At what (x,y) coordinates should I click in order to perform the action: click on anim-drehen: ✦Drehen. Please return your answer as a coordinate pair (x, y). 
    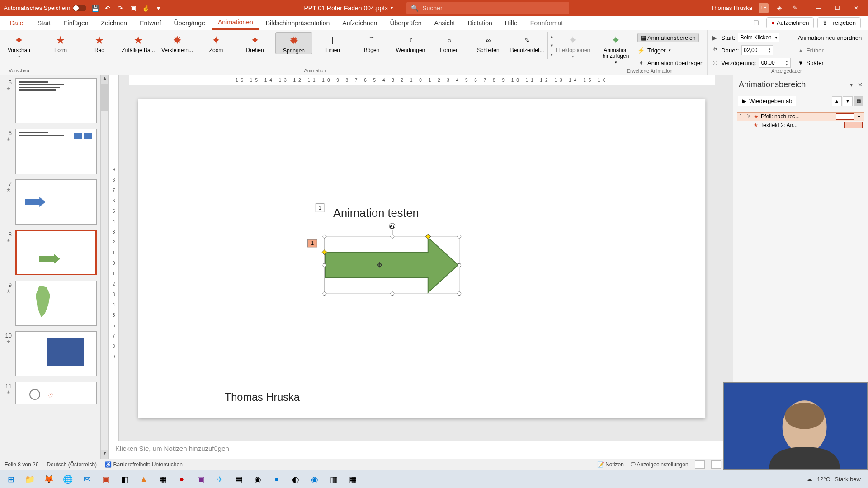
    Looking at the image, I should click on (255, 42).